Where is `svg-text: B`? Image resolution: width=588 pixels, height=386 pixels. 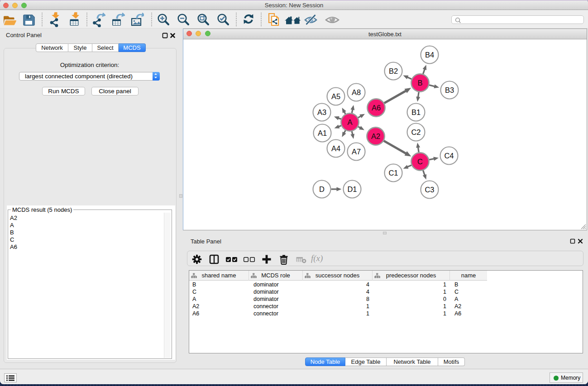 svg-text: B is located at coordinates (420, 83).